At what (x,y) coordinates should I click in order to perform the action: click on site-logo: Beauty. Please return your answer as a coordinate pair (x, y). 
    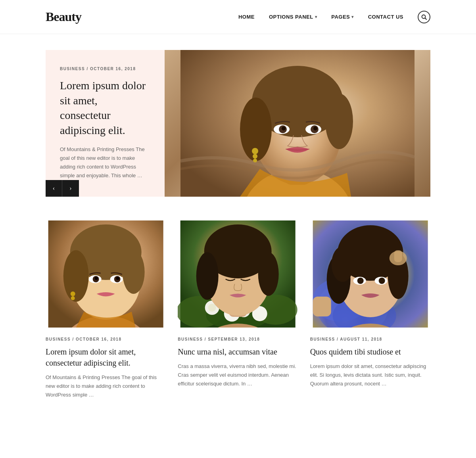
    Looking at the image, I should click on (63, 17).